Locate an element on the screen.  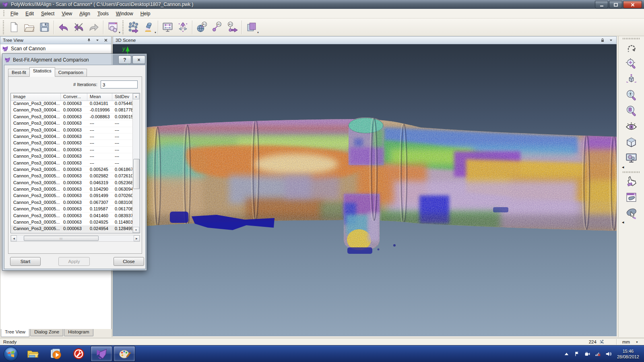
point-a1-button: A1 is located at coordinates (217, 27).